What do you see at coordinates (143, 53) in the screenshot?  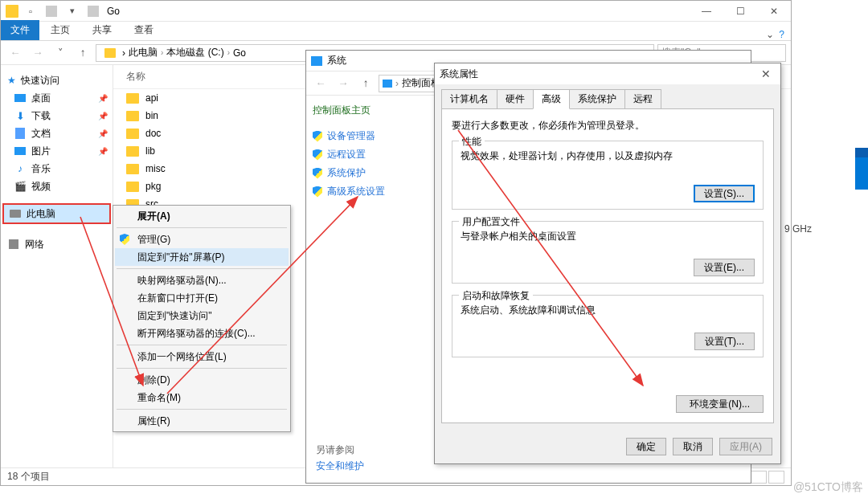 I see `breadcrumb: 此电脑` at bounding box center [143, 53].